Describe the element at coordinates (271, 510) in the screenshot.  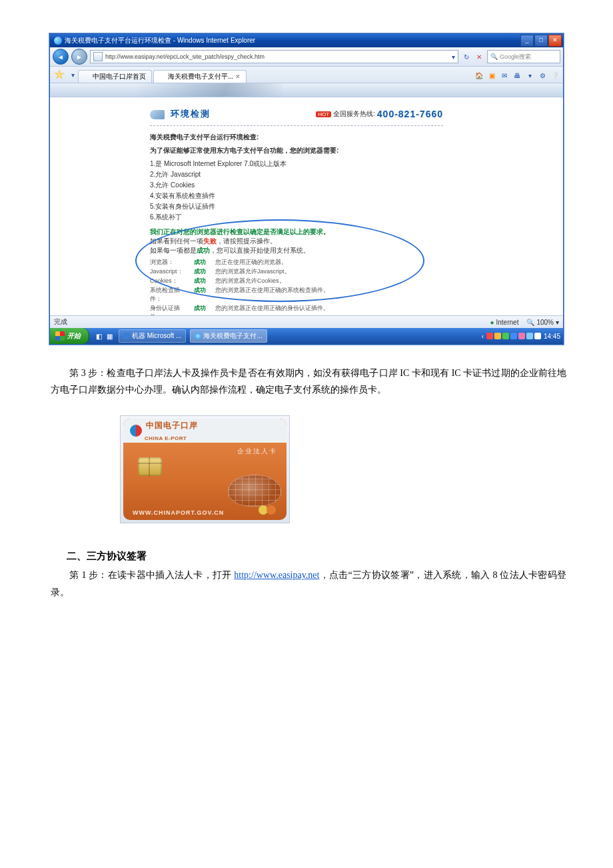
I see `decor-dot` at that location.